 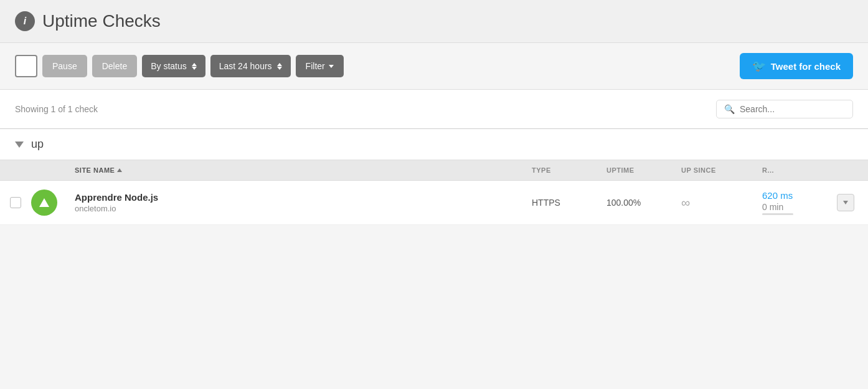 I want to click on response-ms-value: 620 ms, so click(x=778, y=196).